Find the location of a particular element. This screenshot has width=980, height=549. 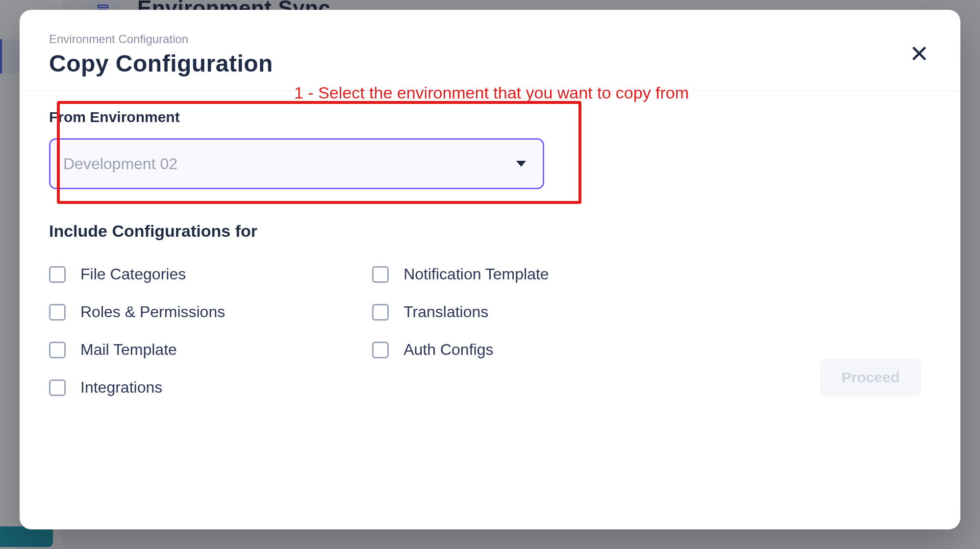

checkbox-label: Roles & Permissions is located at coordinates (153, 312).